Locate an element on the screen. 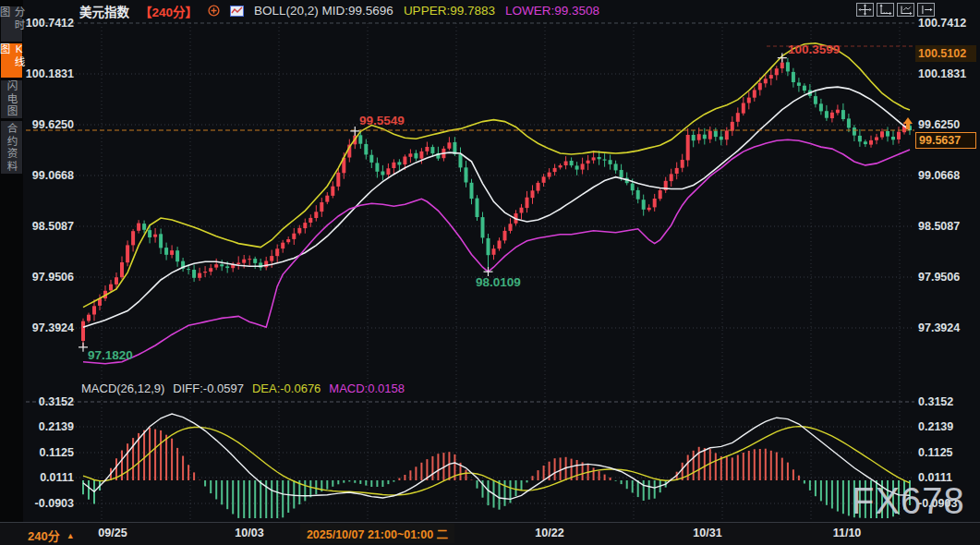 The width and height of the screenshot is (980, 545). macd-tick-right: 0.3152 is located at coordinates (948, 403).